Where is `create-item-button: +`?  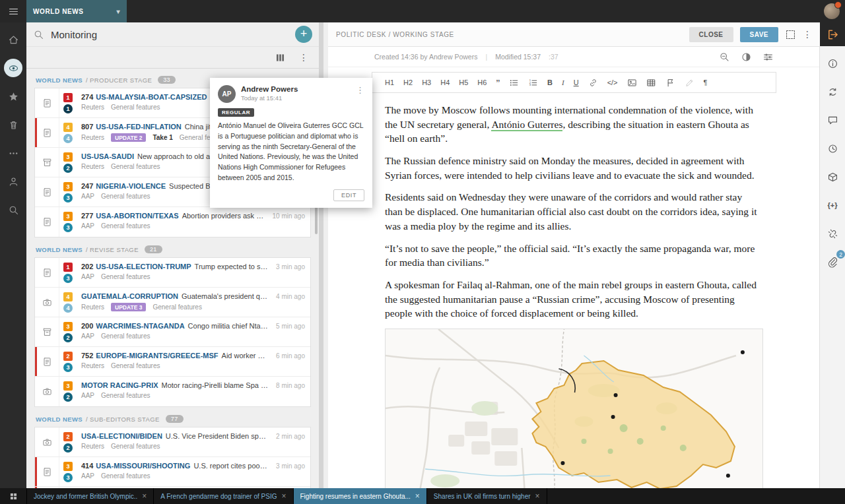
create-item-button: + is located at coordinates (304, 34).